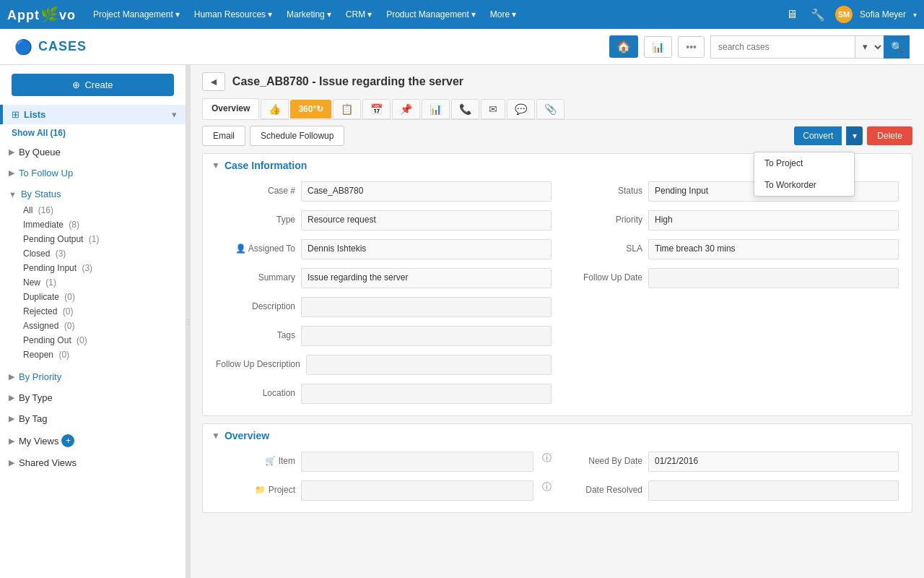 The height and width of the screenshot is (578, 924). Describe the element at coordinates (426, 307) in the screenshot. I see `description-value` at that location.